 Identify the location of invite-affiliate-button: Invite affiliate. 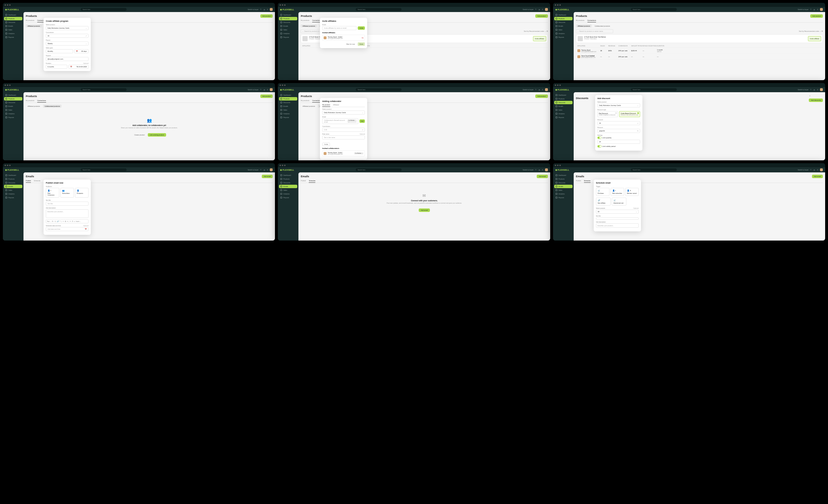
(815, 39).